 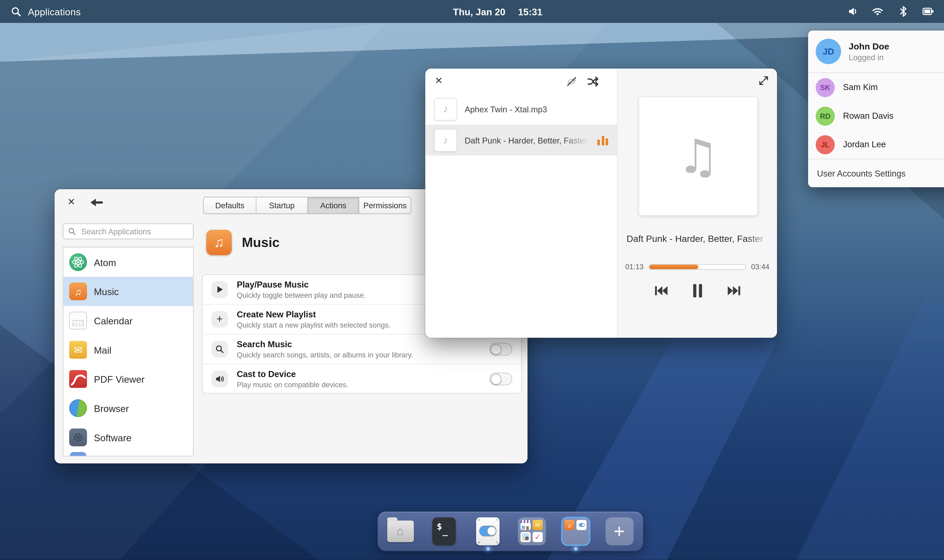 I want to click on playlist-pane: ✕ ♪ Aphex Twin - Xtal.mp3 ♪ Daft Punk - …, so click(x=521, y=203).